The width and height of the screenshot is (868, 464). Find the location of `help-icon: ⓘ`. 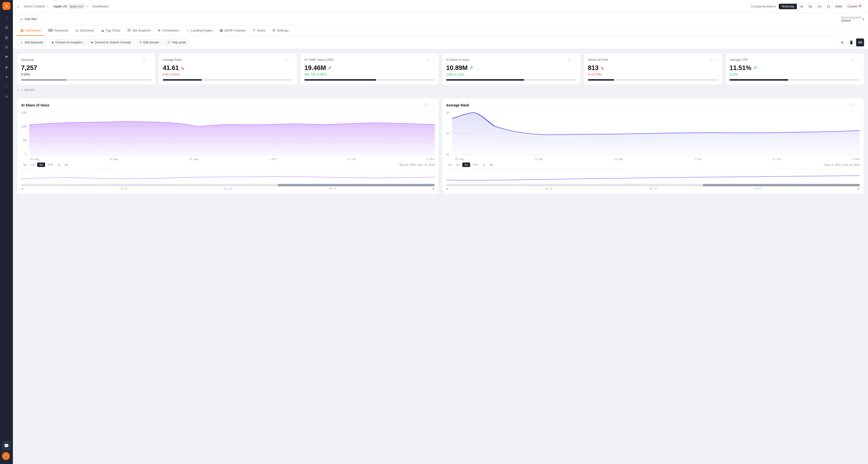

help-icon: ⓘ is located at coordinates (169, 42).